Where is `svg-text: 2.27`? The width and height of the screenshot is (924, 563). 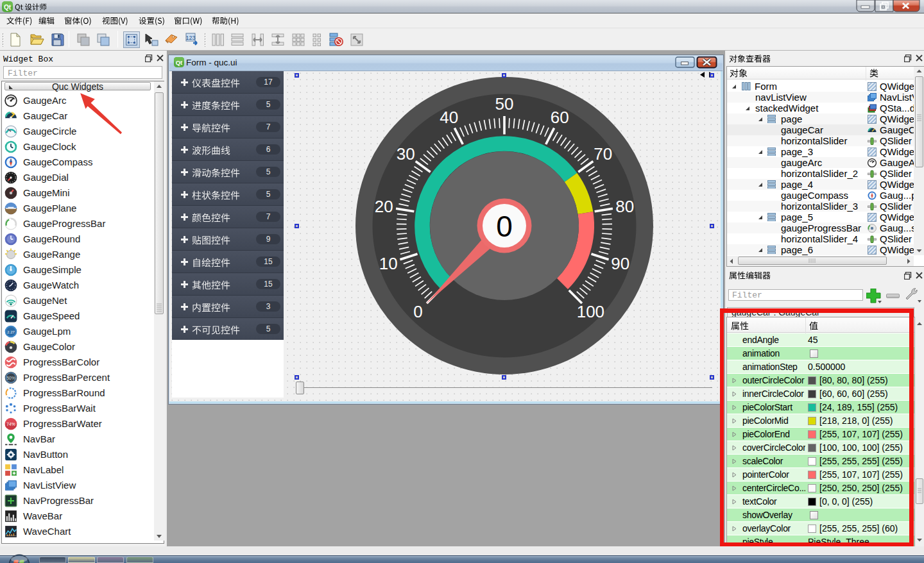 svg-text: 2.27 is located at coordinates (11, 332).